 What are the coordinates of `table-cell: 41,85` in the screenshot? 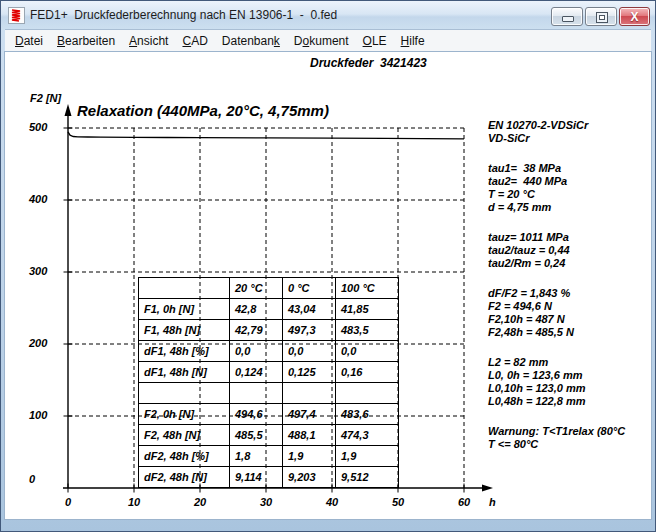 It's located at (368, 310).